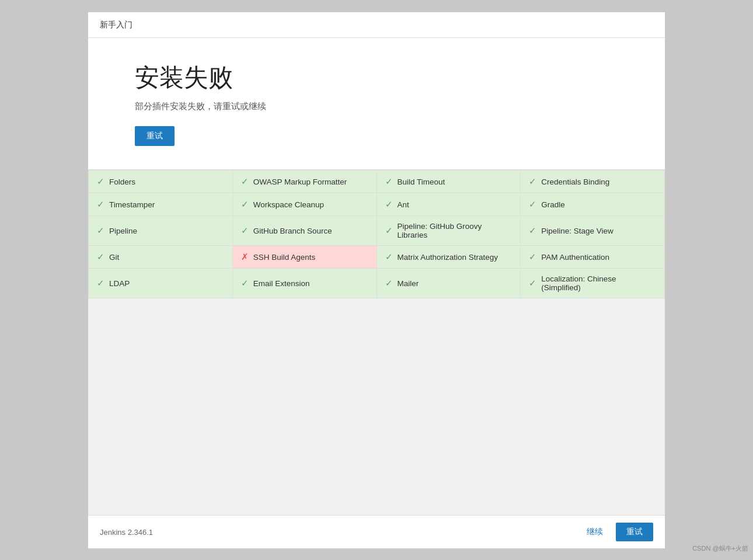 The image size is (753, 560). I want to click on plugin-cell: ✓Build Timeout, so click(449, 182).